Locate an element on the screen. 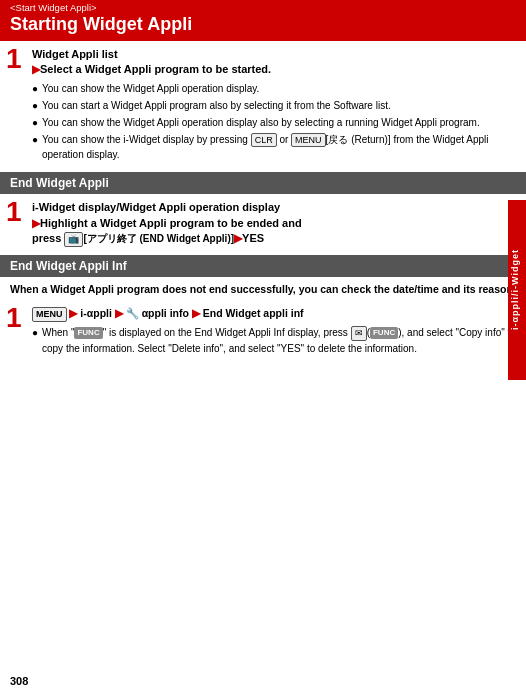 The image size is (526, 697). step3-arrow1: ▶ is located at coordinates (73, 313).